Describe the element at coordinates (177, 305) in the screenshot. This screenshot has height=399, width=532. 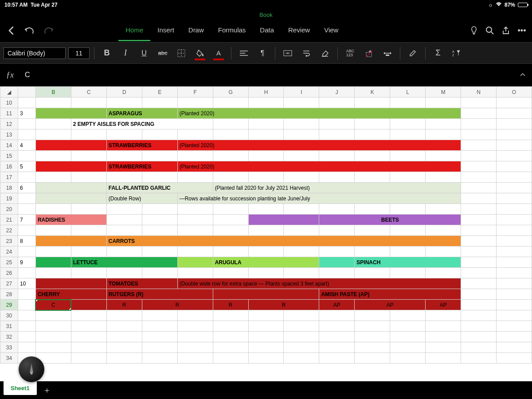
I see `cell-E29: R` at that location.